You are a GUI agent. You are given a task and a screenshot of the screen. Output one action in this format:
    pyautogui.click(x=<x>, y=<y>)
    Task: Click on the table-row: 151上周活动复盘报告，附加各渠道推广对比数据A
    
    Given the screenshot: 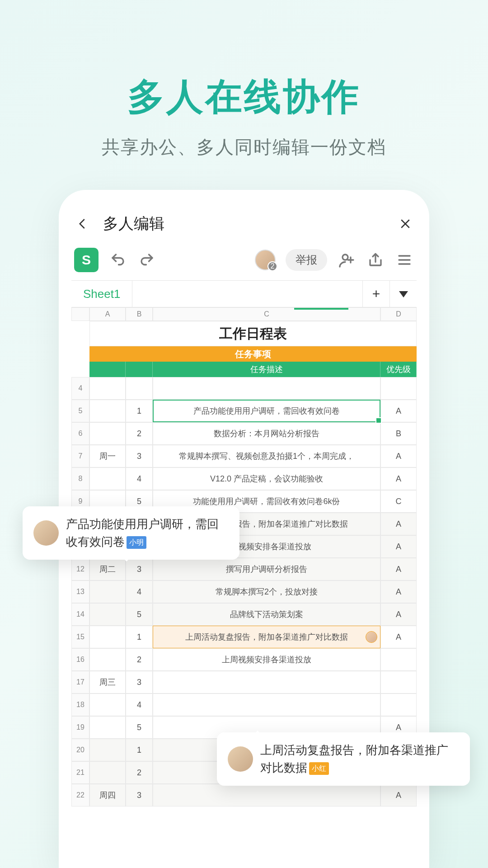 What is the action you would take?
    pyautogui.click(x=244, y=637)
    